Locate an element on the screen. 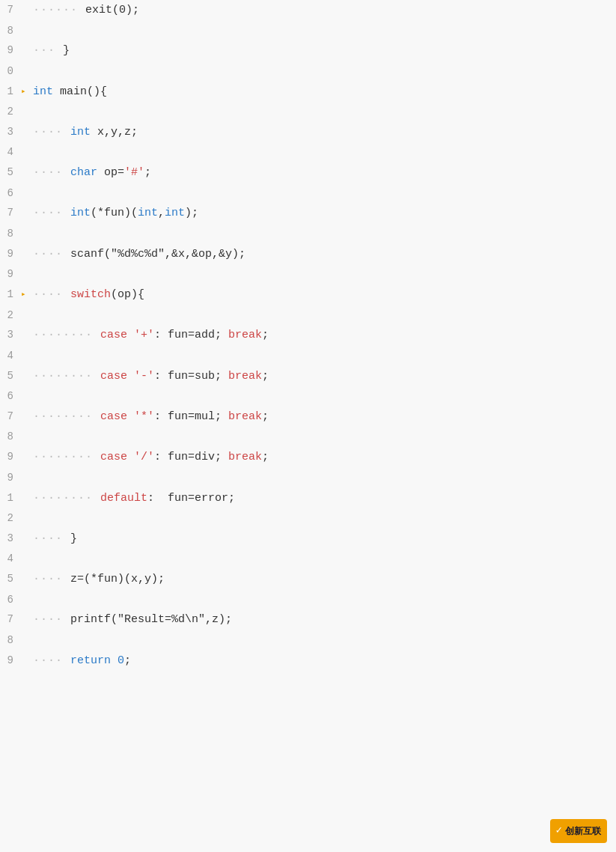 Image resolution: width=616 pixels, height=852 pixels. watermark-text: 创新互联 is located at coordinates (583, 831).